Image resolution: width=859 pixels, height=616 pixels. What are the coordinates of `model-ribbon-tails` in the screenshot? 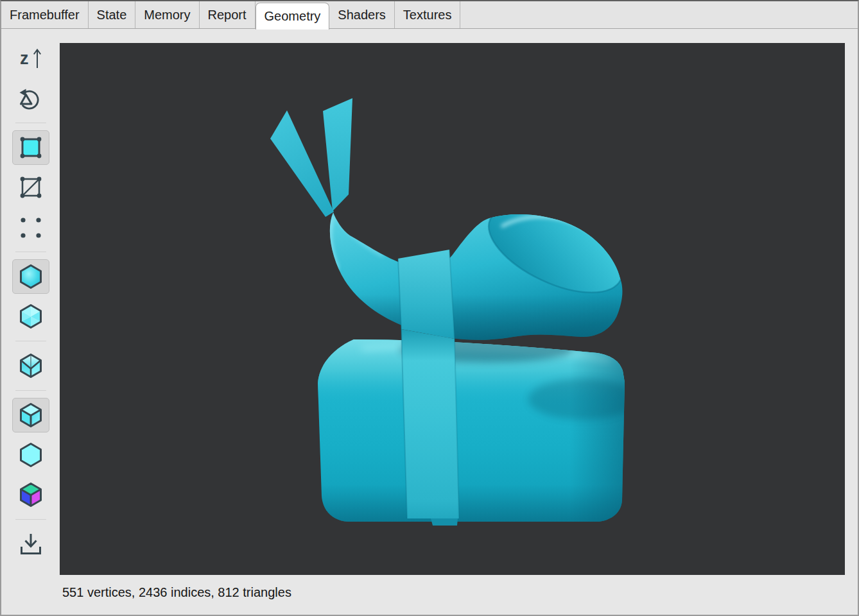 It's located at (311, 158).